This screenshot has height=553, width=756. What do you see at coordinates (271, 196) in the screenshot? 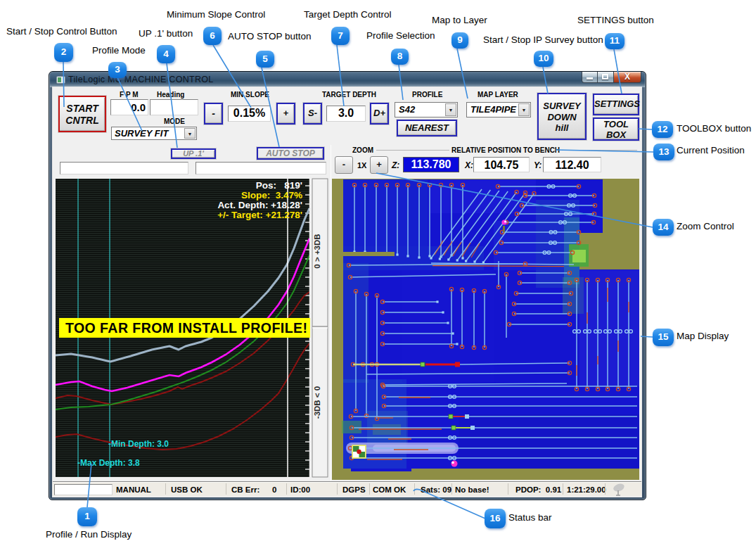
I see `svg-text: Slope: 3.47%` at bounding box center [271, 196].